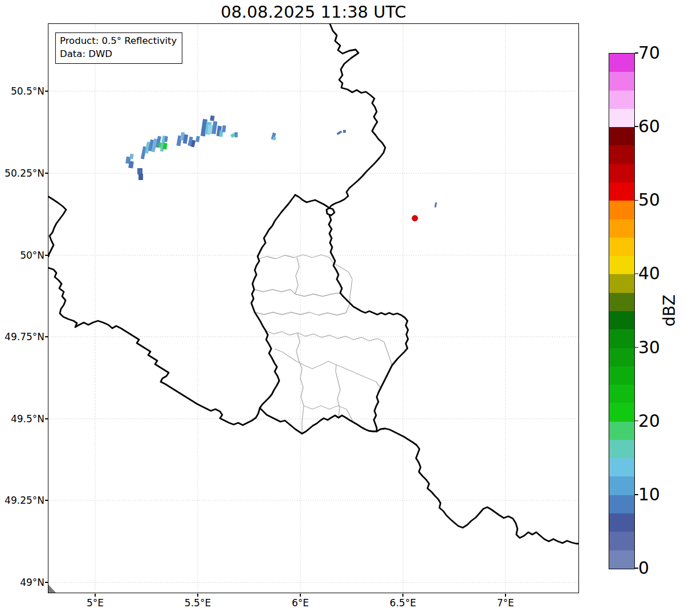  Describe the element at coordinates (313, 12) in the screenshot. I see `figure-title: 08.08.2025 11:38 UTC` at that location.